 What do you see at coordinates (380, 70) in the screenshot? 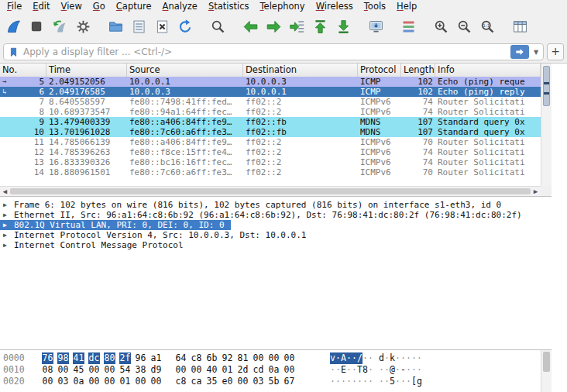
I see `column-header-protocol: Protocol` at bounding box center [380, 70].